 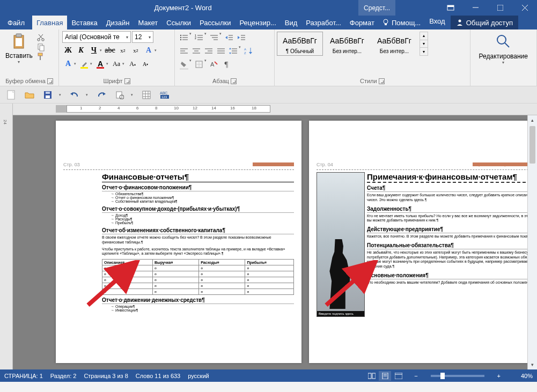 I want to click on tab-developer: Разработ..., so click(x=323, y=23).